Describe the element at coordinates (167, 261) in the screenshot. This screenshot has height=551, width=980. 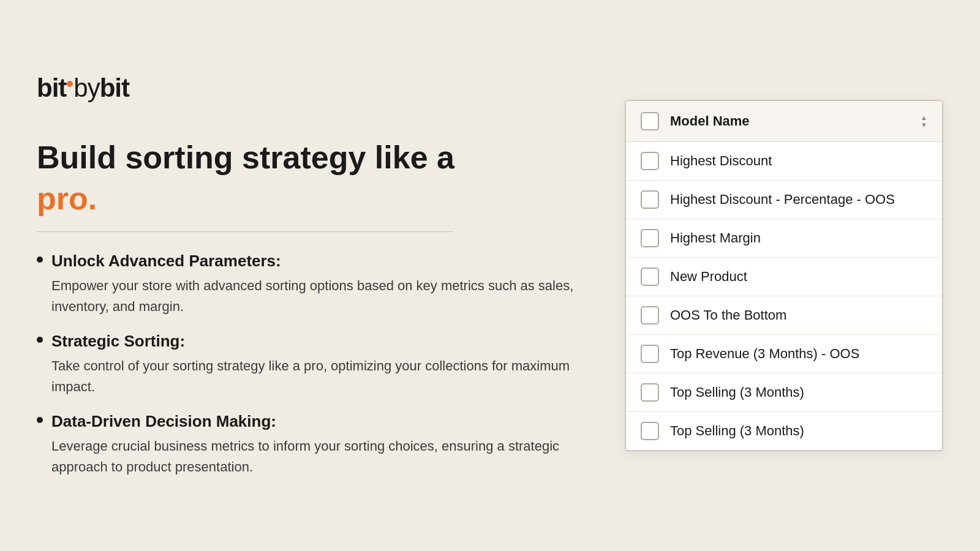
I see `bullet-title-1: Unlock Advanced Parameters:` at that location.